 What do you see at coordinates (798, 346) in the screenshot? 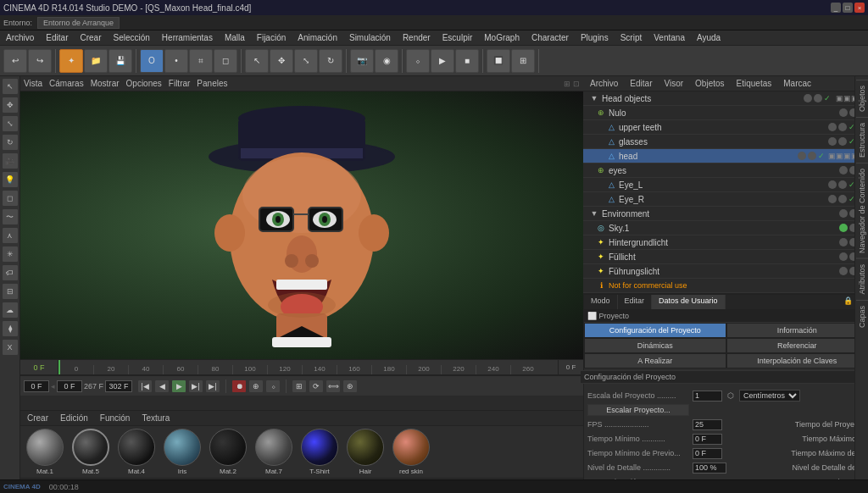
I see `referenciar-btn: Referenciar` at bounding box center [798, 346].